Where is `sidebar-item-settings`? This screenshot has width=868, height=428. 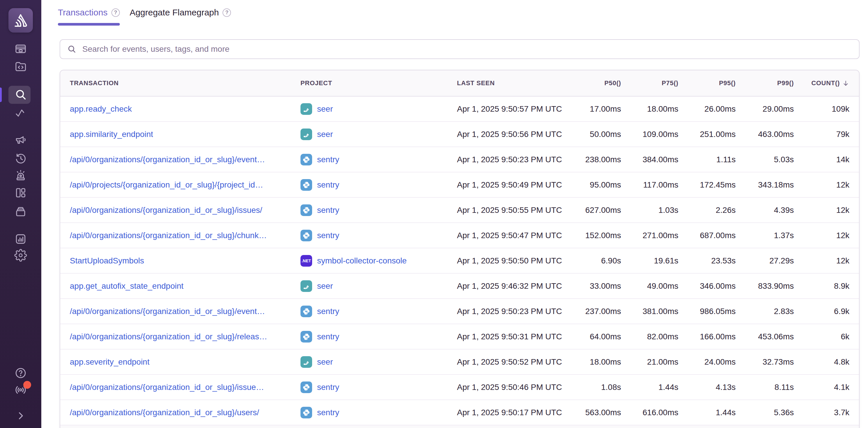 sidebar-item-settings is located at coordinates (21, 255).